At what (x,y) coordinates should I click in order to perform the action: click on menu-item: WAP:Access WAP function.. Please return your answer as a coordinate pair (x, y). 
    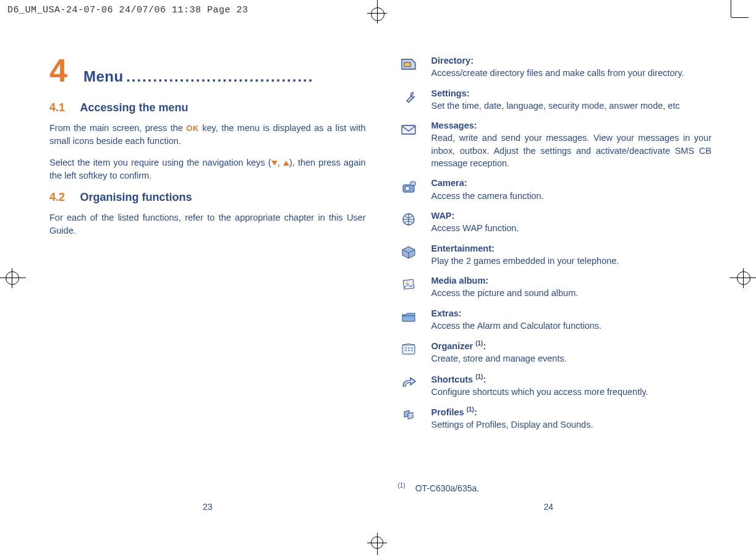
    Looking at the image, I should click on (555, 222).